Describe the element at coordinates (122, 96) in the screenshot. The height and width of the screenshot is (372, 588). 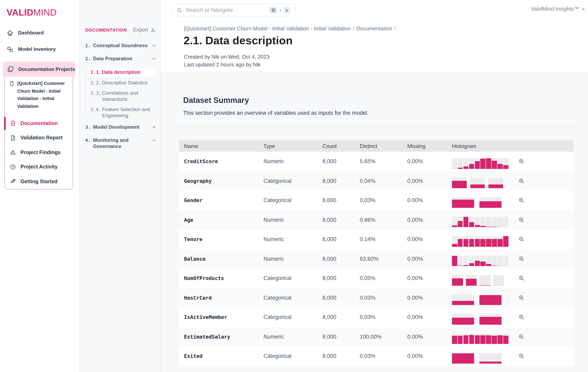
I see `tree-item-2-3-: 2.3.Correlations and Interactions` at that location.